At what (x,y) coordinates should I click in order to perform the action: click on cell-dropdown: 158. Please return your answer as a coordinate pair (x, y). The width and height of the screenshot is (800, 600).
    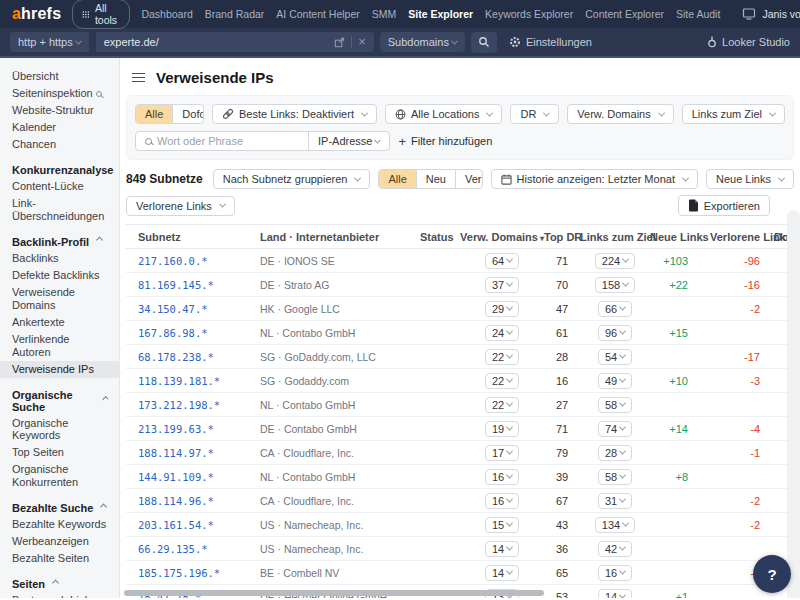
    Looking at the image, I should click on (615, 285).